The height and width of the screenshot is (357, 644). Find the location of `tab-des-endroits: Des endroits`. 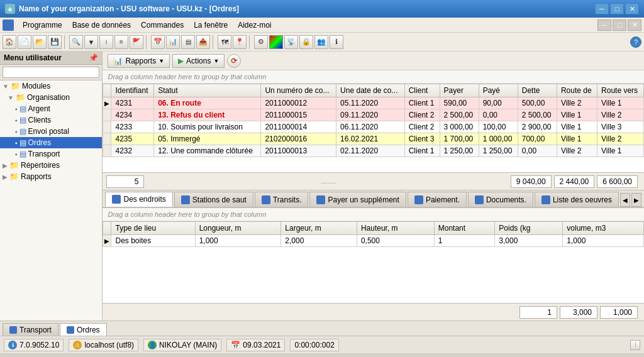

tab-des-endroits: Des endroits is located at coordinates (138, 199).